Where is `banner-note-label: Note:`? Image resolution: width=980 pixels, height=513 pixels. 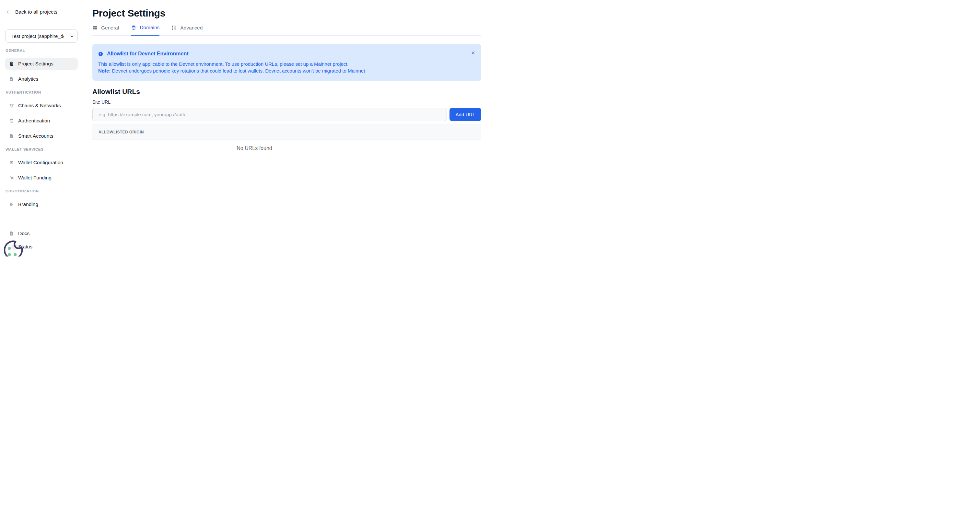
banner-note-label: Note: is located at coordinates (104, 71).